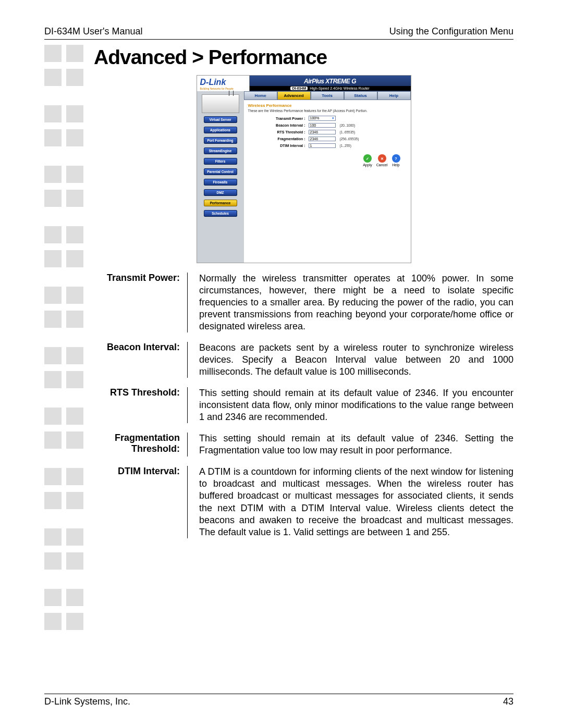 This screenshot has width=563, height=728. Describe the element at coordinates (348, 132) in the screenshot. I see `rts-hint: (1..65535)` at that location.